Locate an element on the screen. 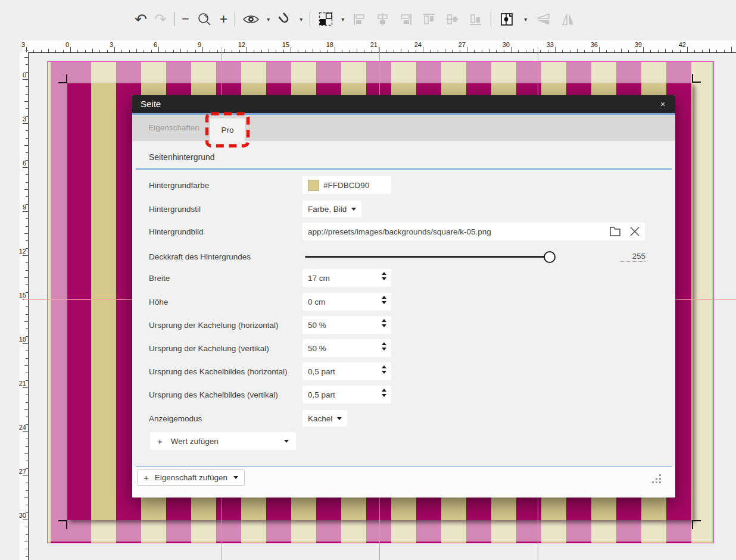  color-swatch is located at coordinates (313, 186).